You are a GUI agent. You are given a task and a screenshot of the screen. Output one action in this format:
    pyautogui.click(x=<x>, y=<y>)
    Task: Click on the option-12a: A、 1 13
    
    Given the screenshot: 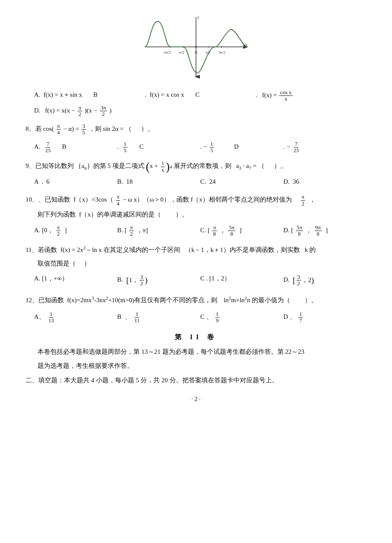 What is the action you would take?
    pyautogui.click(x=76, y=318)
    